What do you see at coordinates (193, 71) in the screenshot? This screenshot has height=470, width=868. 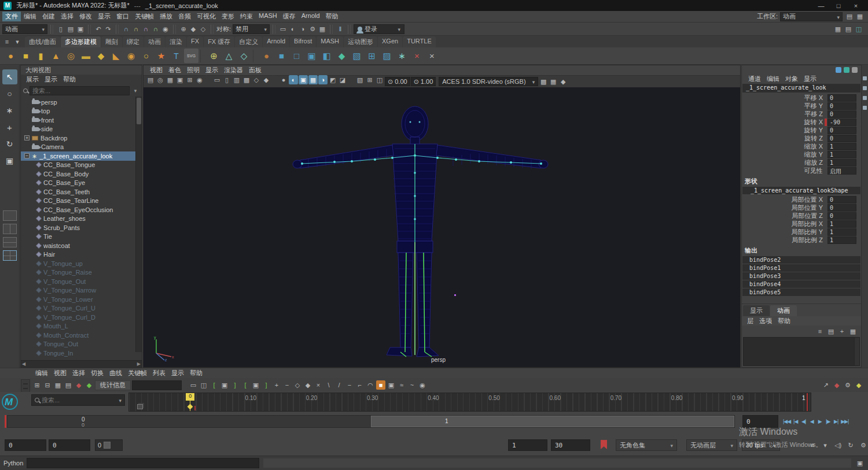 I see `viewport-menu-3: 照明` at bounding box center [193, 71].